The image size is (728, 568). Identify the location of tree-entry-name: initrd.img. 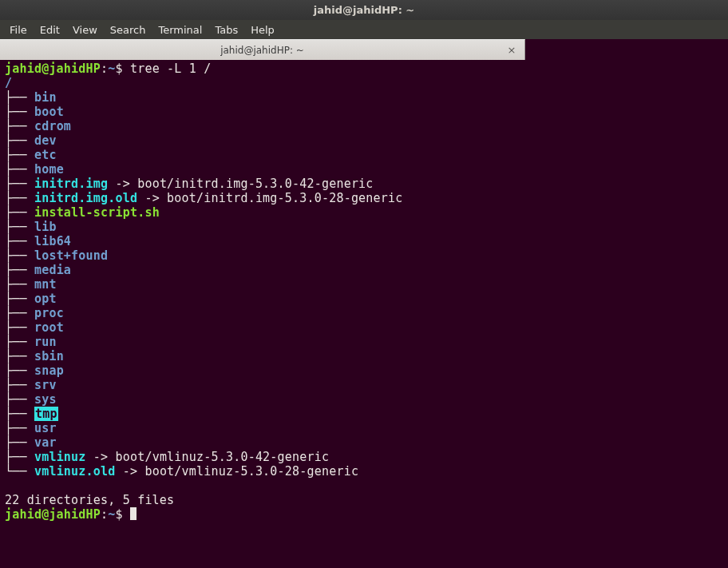
(71, 184).